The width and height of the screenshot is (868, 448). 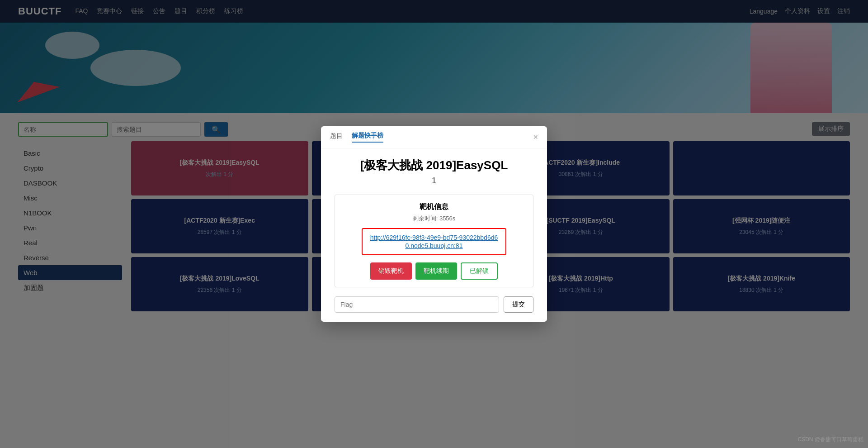 What do you see at coordinates (434, 207) in the screenshot?
I see `target-info-title: 靶机信息` at bounding box center [434, 207].